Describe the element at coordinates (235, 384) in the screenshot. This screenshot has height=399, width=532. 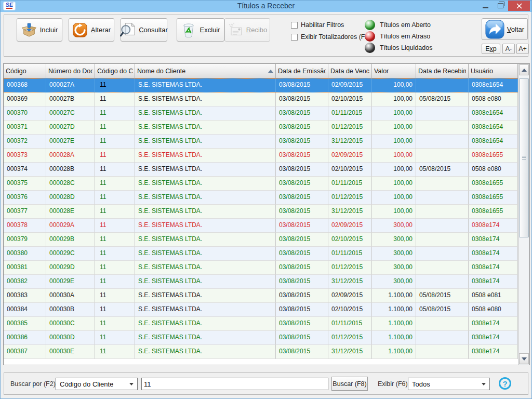
I see `search-input` at that location.